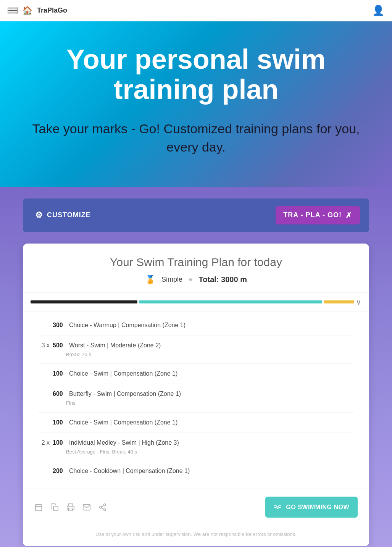 The height and width of the screenshot is (547, 392). I want to click on workout-row: 3 x 500 Worst - Swim | Moderate (Zone 2), so click(196, 345).